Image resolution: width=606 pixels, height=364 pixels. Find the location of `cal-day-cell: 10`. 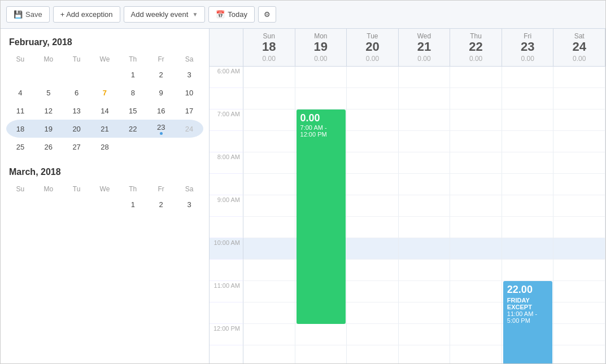

cal-day-cell: 10 is located at coordinates (189, 93).